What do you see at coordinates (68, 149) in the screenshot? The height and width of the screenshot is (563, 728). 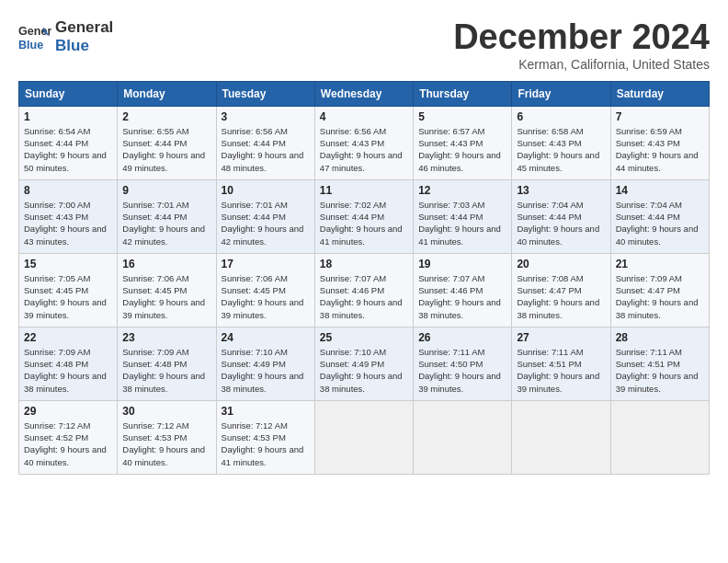 I see `day-info: Sunrise: 6:54 AMSunset: 4:44 PMDaylight:…` at bounding box center [68, 149].